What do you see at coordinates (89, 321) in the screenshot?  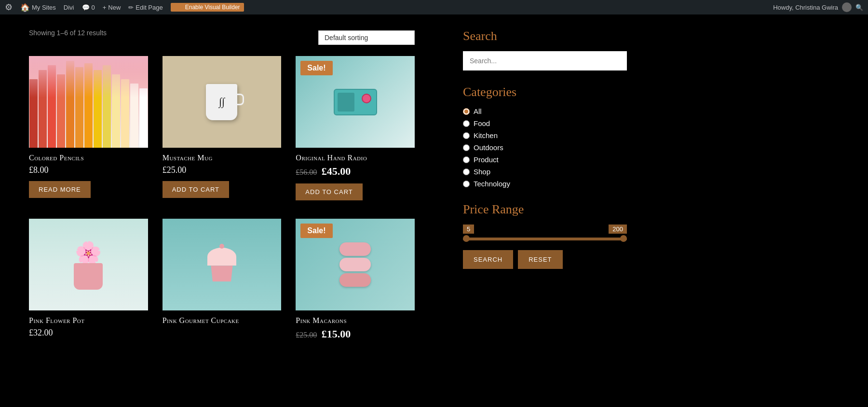 I see `product-name-pink-flower-pot: Pink Flower Pot` at bounding box center [89, 321].